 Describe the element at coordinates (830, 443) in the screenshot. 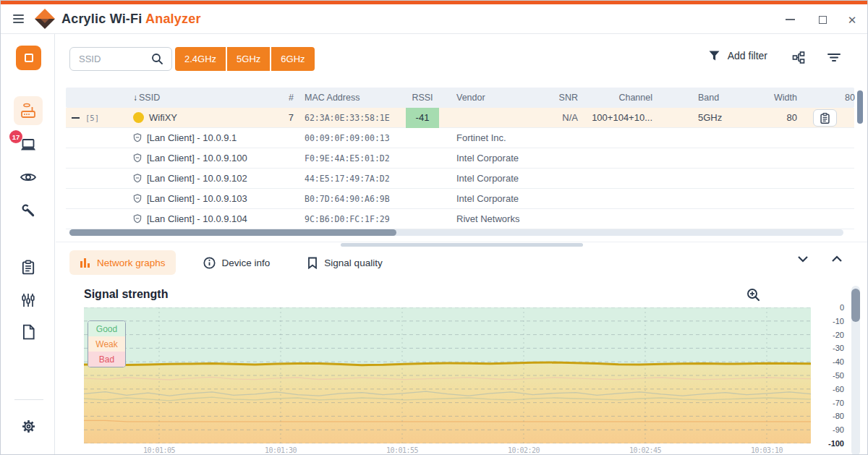

I see `y-axis-tick: -100` at that location.